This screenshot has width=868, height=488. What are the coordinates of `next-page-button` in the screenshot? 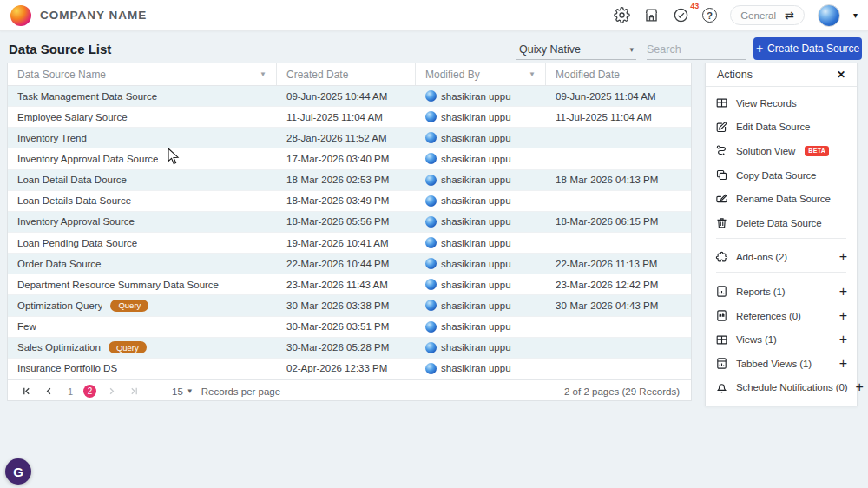 It's located at (111, 391).